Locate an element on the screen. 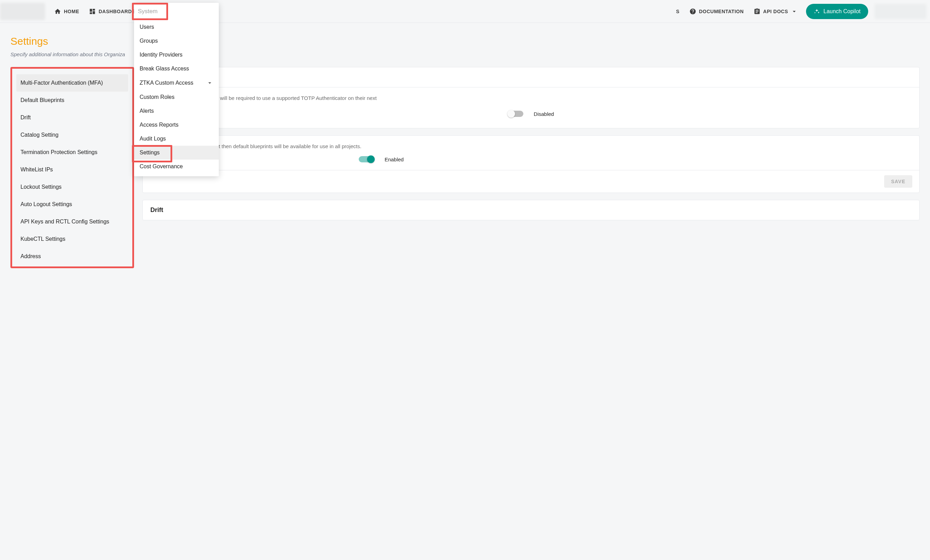  drift-card-title: Drift is located at coordinates (531, 210).